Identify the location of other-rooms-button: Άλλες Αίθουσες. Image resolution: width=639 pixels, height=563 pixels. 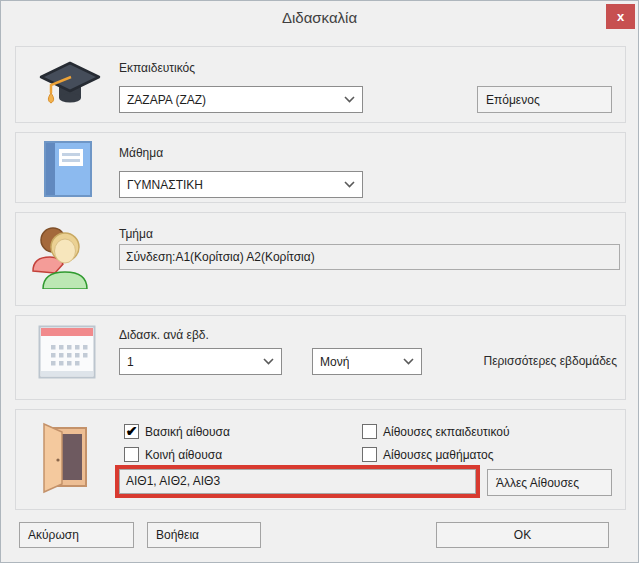
(550, 482).